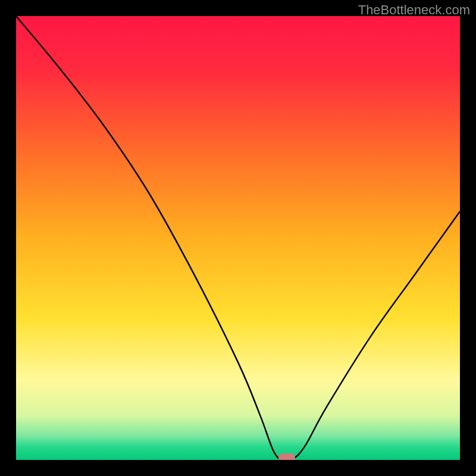  I want to click on frame-right, so click(468, 238).